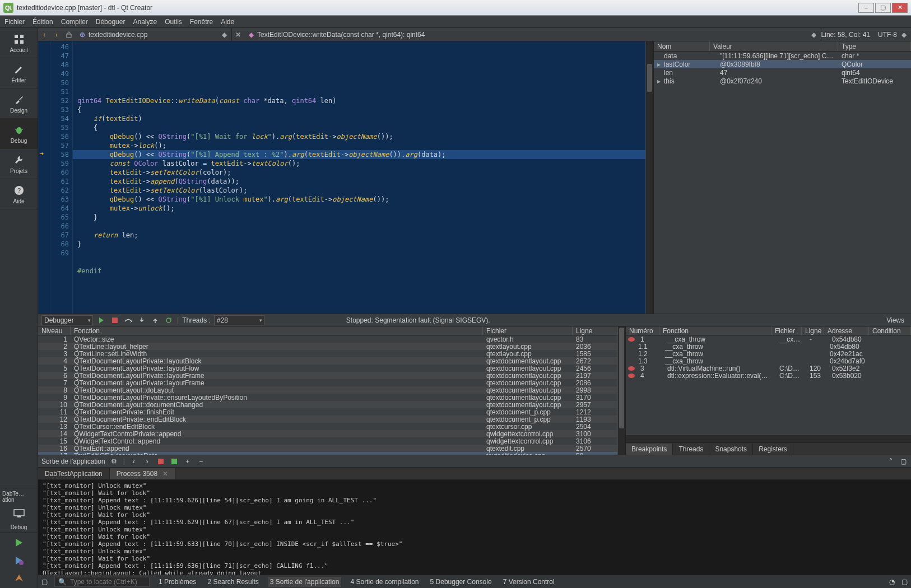 This screenshot has width=911, height=588. Describe the element at coordinates (384, 582) in the screenshot. I see `bottom-panel-4: 4 Sortie de compilation` at that location.